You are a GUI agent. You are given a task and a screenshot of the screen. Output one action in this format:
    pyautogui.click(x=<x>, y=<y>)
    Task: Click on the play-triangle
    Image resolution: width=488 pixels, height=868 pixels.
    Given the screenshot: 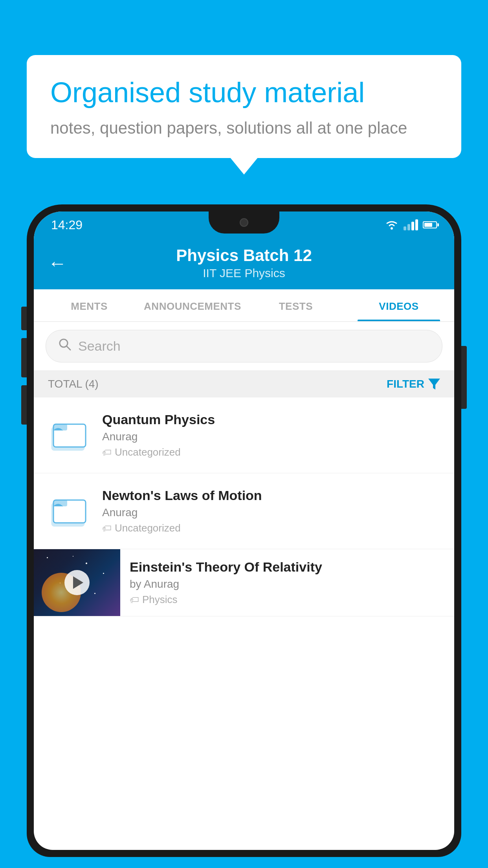 What is the action you would take?
    pyautogui.click(x=78, y=583)
    